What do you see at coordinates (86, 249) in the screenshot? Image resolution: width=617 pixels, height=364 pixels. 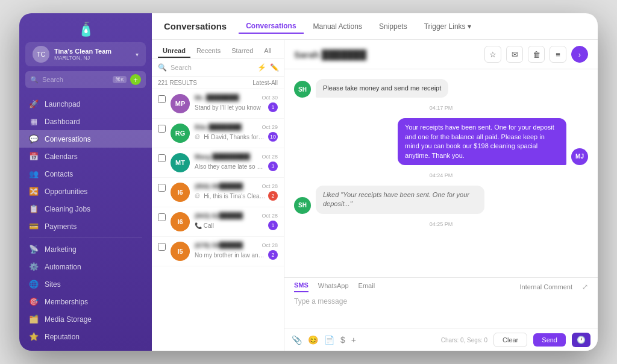 I see `sidebar-item-marketing: 📡 Marketing` at bounding box center [86, 249].